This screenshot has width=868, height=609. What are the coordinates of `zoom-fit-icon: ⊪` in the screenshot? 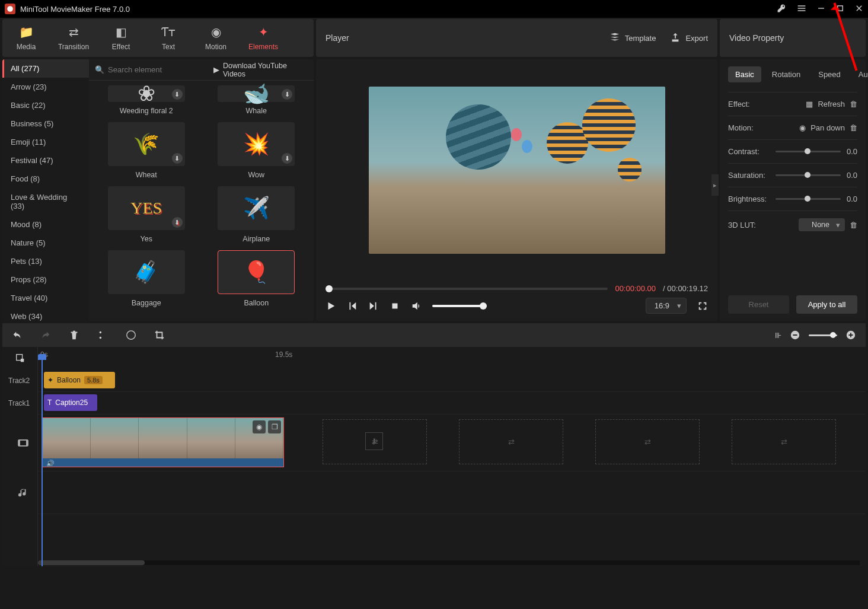 It's located at (778, 336).